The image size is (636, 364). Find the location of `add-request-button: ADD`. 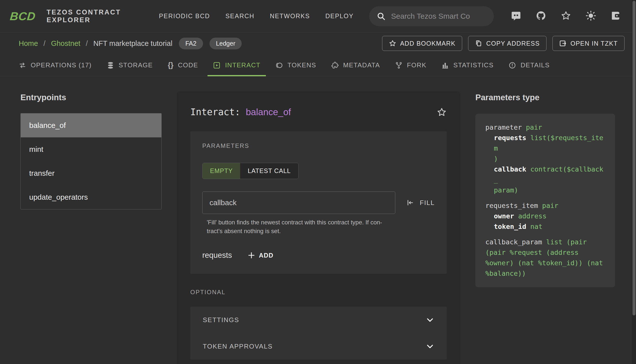

add-request-button: ADD is located at coordinates (261, 255).